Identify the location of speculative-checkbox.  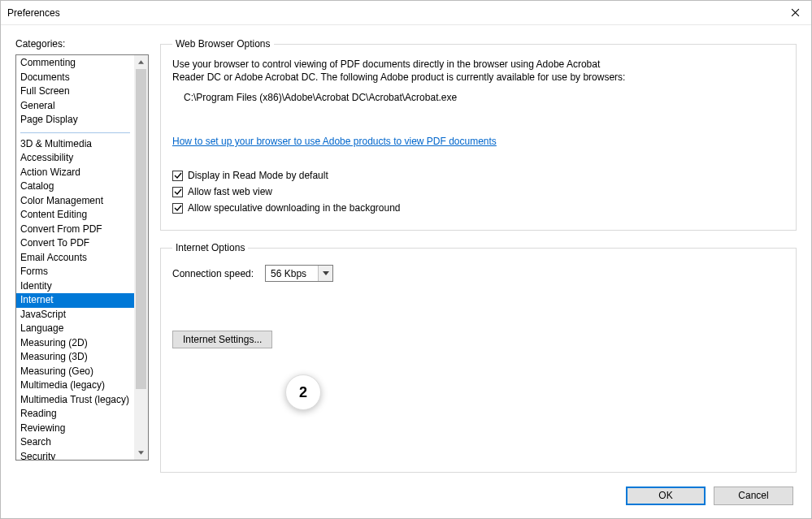
(177, 208).